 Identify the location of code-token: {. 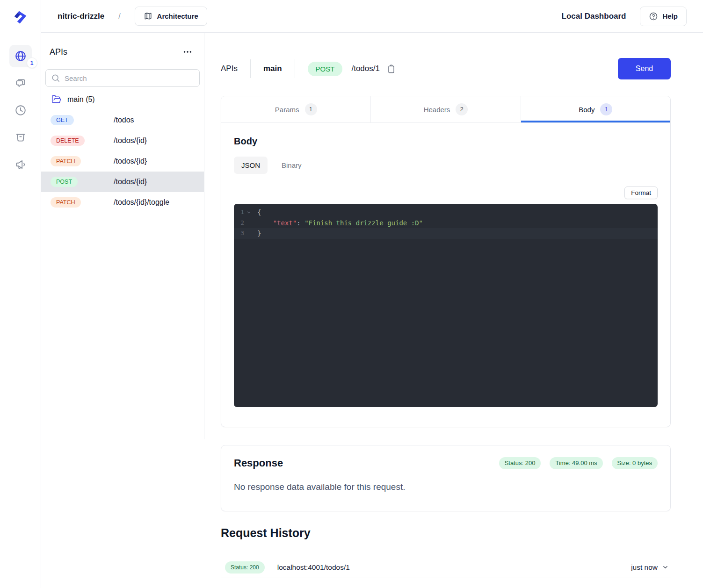
(259, 212).